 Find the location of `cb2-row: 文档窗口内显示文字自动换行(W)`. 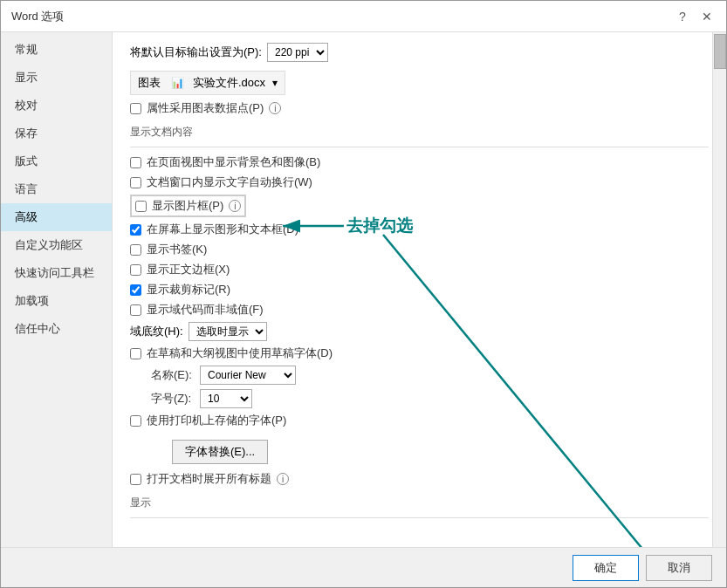

cb2-row: 文档窗口内显示文字自动换行(W) is located at coordinates (419, 182).